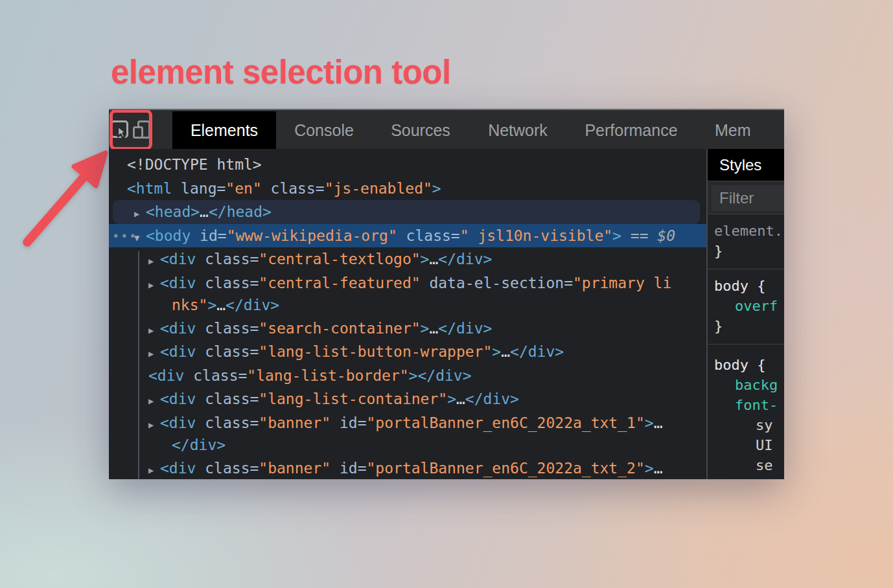 The height and width of the screenshot is (588, 893). What do you see at coordinates (224, 130) in the screenshot?
I see `tab-elements: Elements` at bounding box center [224, 130].